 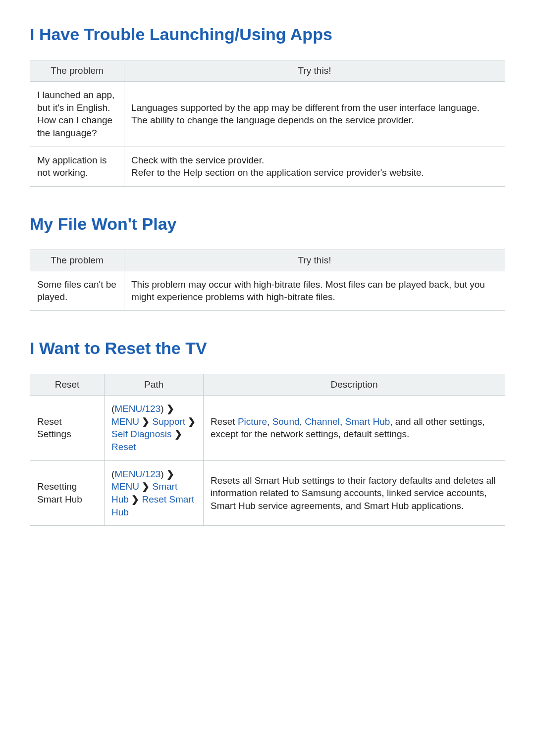 What do you see at coordinates (286, 422) in the screenshot?
I see `desc-keyword: Sound` at bounding box center [286, 422].